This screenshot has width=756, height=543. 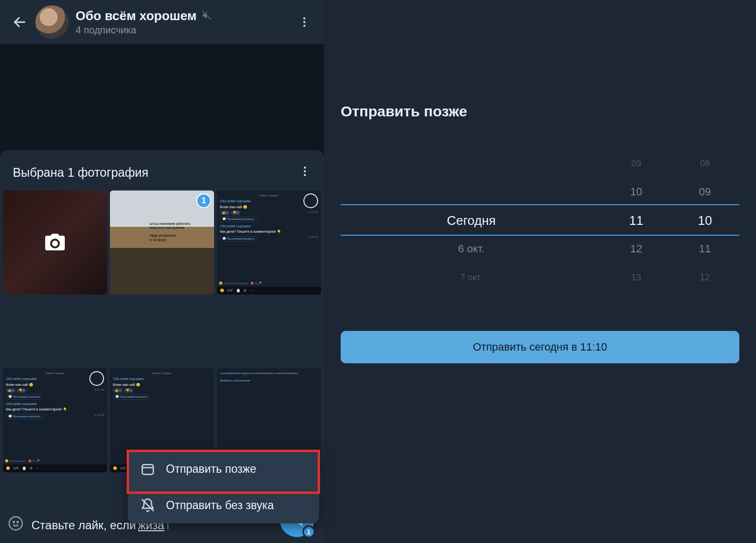 I want to click on sheet-more-button, so click(x=305, y=172).